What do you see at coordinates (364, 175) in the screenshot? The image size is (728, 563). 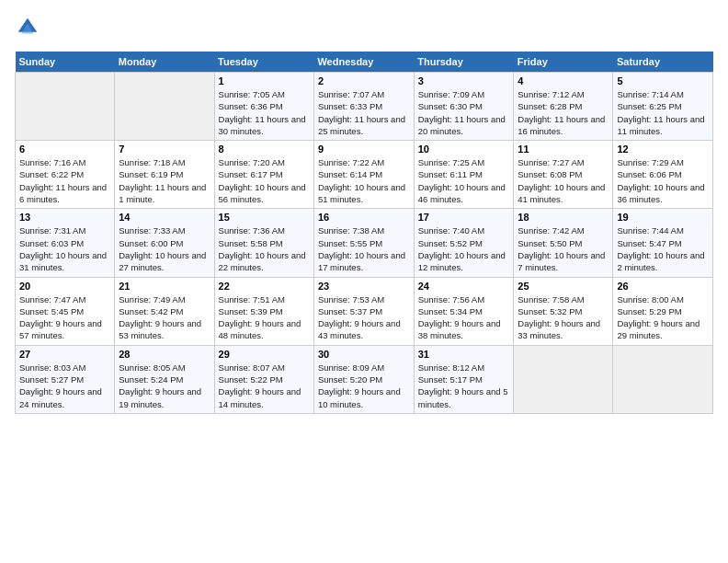 I see `calendar-cell: 9Sunrise: 7:22 AMSunset: 6:14 PMDaylight…` at bounding box center [364, 175].